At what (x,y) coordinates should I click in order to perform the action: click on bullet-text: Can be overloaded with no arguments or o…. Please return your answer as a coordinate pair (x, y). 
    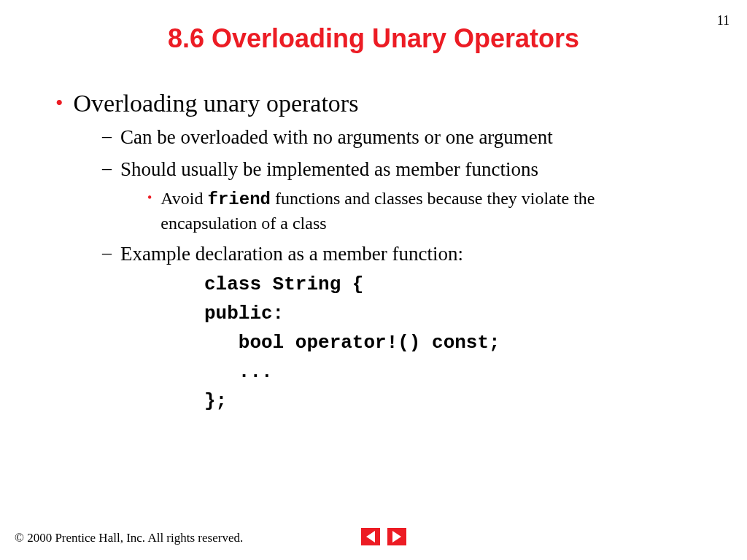
    Looking at the image, I should click on (337, 137).